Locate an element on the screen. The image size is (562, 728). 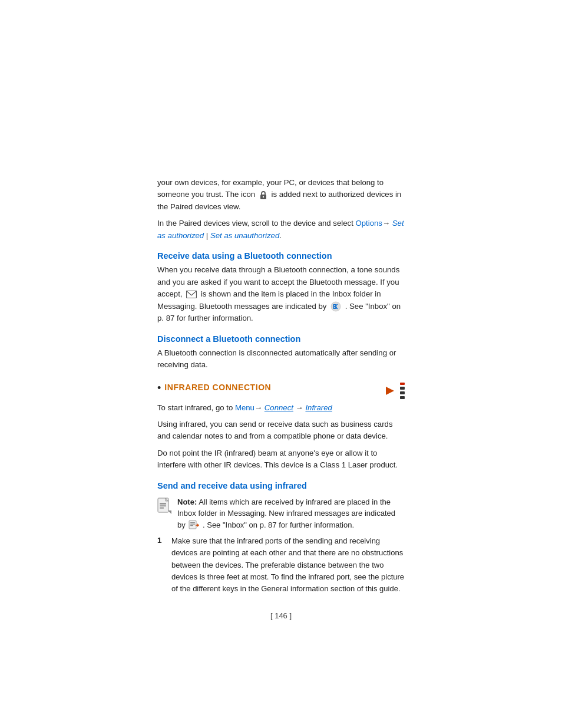
heading-receive-bluetooth: Receive data using a Bluetooth connectio… is located at coordinates (281, 256).